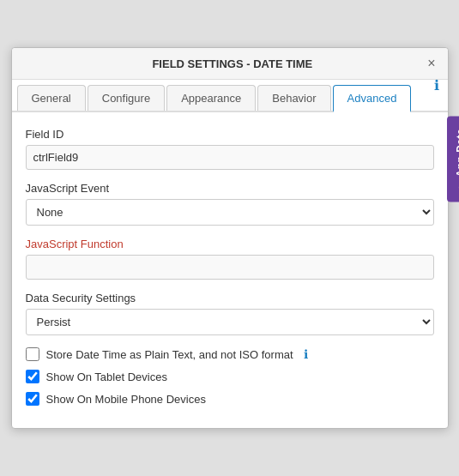 This screenshot has height=476, width=459. Describe the element at coordinates (230, 213) in the screenshot. I see `js-event-select: None` at that location.